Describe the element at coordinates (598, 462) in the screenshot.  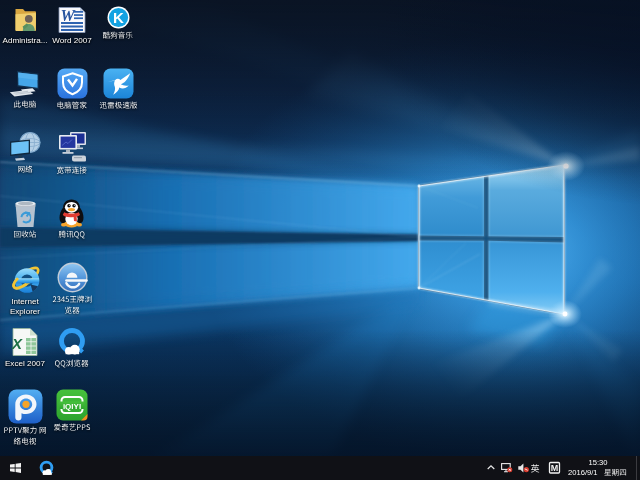
I see `svg-text: 15:30` at that location.